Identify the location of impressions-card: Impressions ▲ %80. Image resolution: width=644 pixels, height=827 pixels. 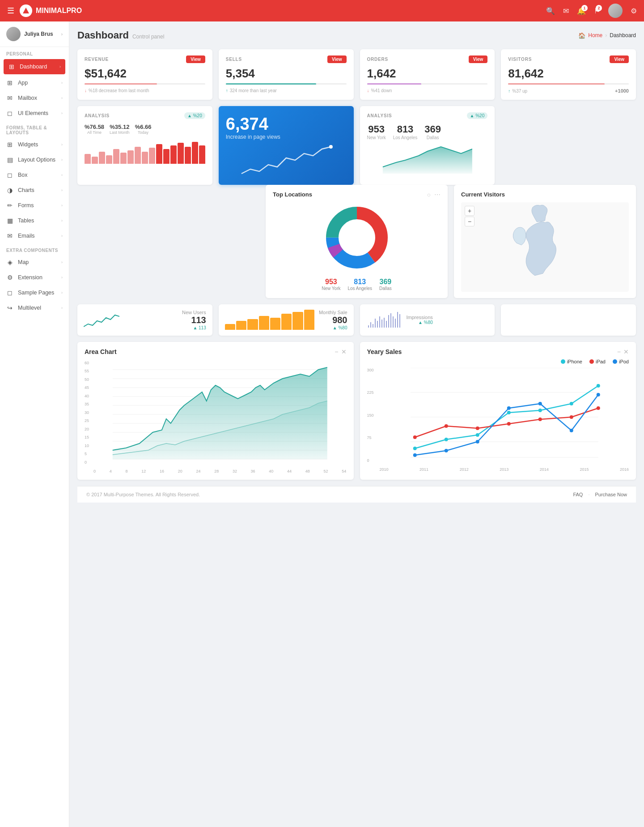
(428, 320).